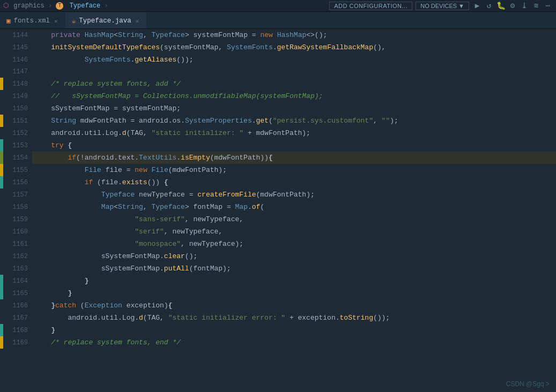 The width and height of the screenshot is (556, 392). I want to click on table-row: 1147, so click(278, 72).